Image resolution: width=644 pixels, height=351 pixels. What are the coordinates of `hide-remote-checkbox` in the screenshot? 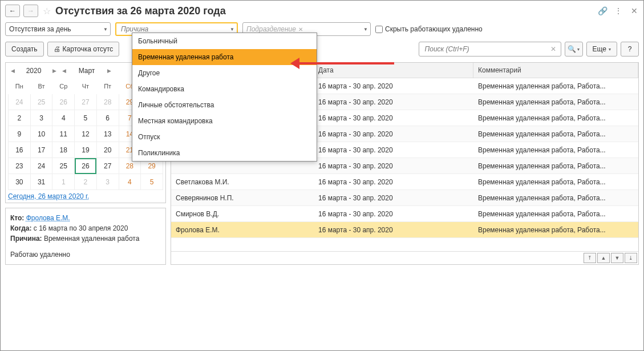 It's located at (379, 30).